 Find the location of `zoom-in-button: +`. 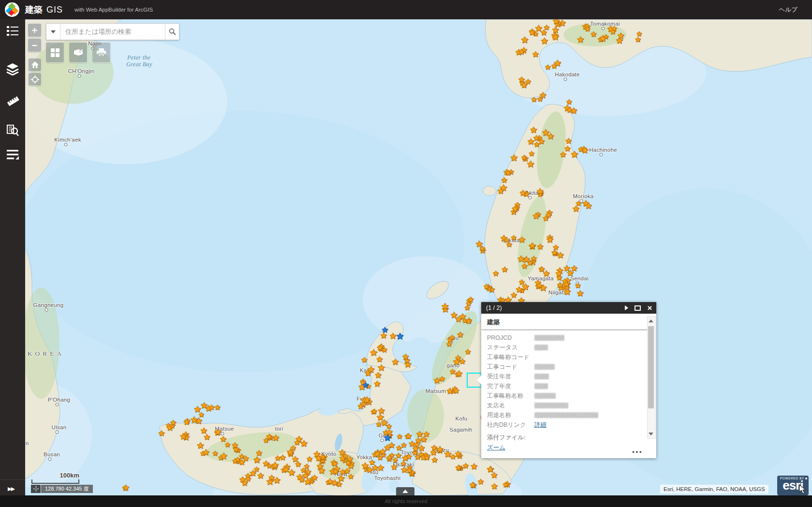

zoom-in-button: + is located at coordinates (35, 30).